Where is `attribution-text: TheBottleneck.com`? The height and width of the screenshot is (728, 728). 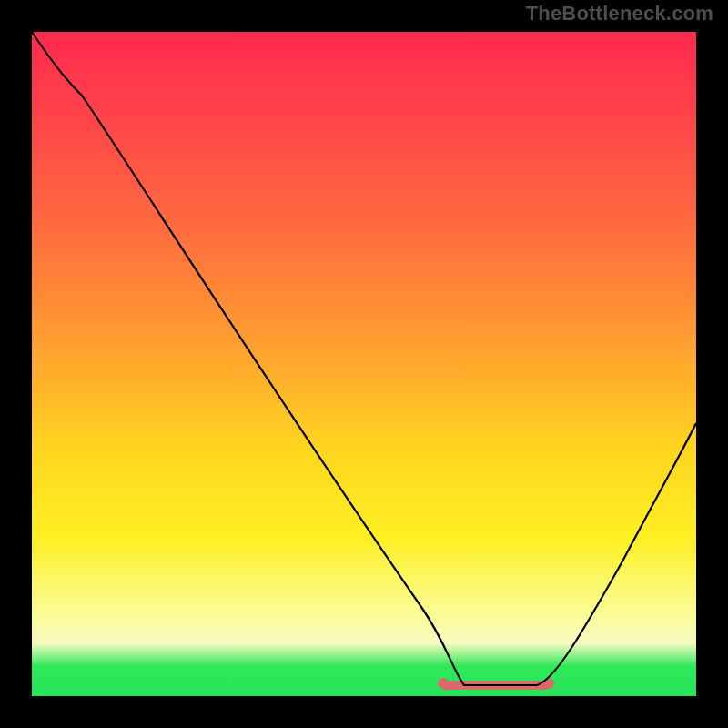 attribution-text: TheBottleneck.com is located at coordinates (620, 14).